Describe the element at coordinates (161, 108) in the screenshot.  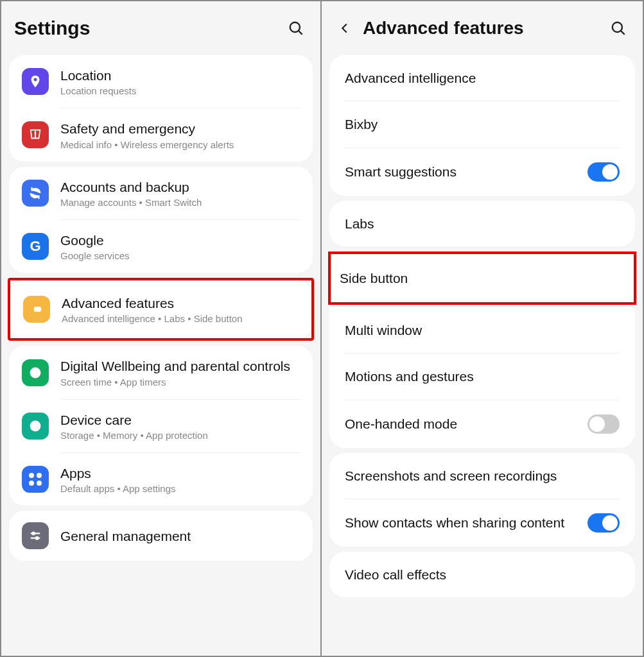
I see `settings-group: Location Location requests Safety and em…` at that location.